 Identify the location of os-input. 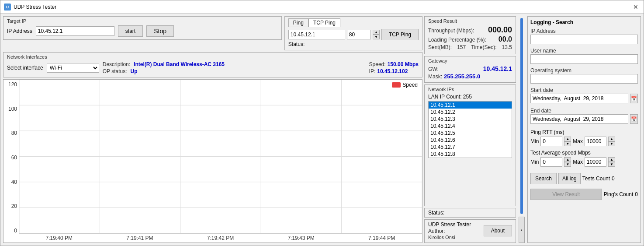
(584, 79).